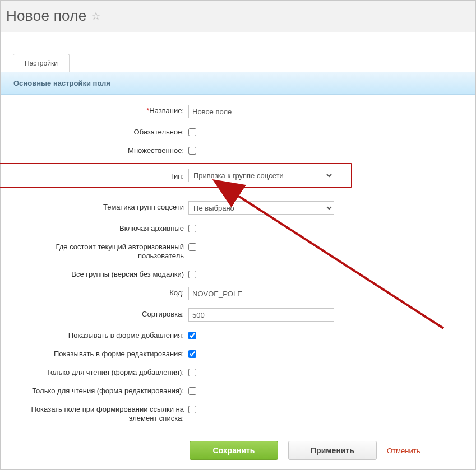 This screenshot has height=470, width=476. Describe the element at coordinates (100, 150) in the screenshot. I see `label-multiple: Множественное:` at that location.